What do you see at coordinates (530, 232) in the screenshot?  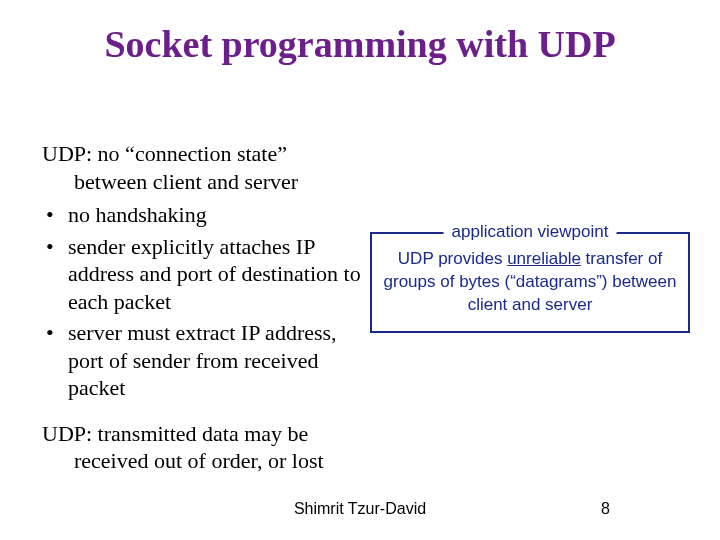 I see `viewpoint-legend: application viewpoint` at bounding box center [530, 232].